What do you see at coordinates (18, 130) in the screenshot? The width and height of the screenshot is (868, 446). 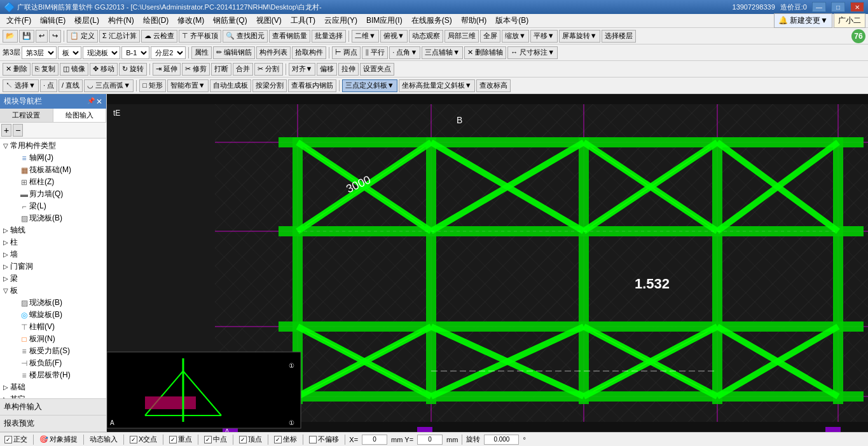 I see `minus-icon: −` at bounding box center [18, 130].